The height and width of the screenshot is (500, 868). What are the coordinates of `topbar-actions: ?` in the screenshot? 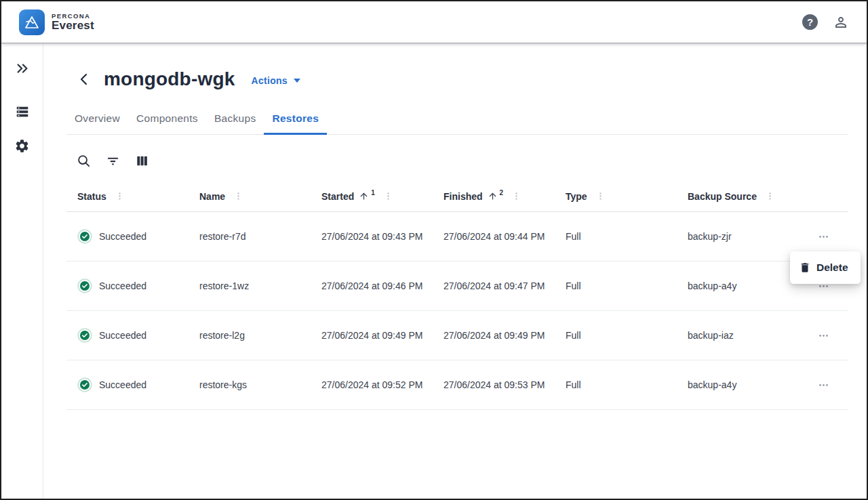 It's located at (826, 22).